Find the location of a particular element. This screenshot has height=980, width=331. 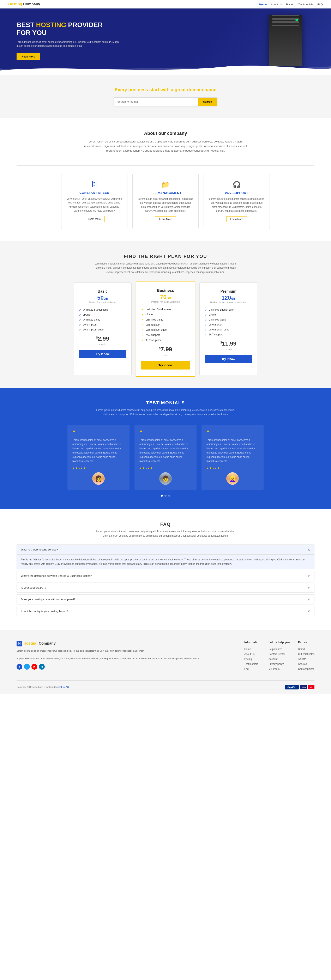

nav-about: About Us is located at coordinates (276, 5).